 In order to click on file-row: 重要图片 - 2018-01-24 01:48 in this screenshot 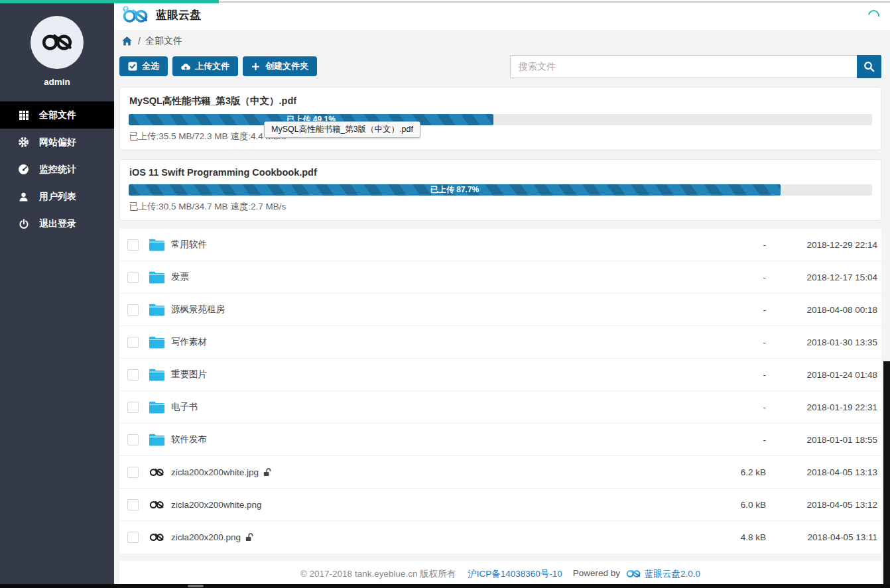, I will do `click(500, 375)`.